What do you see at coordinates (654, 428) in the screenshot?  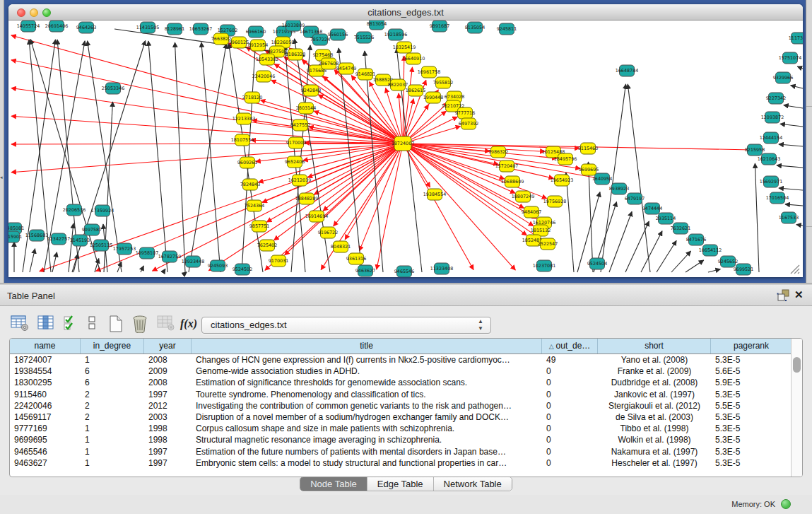 I see `table-cell: Tibbo et al. (1998)` at bounding box center [654, 428].